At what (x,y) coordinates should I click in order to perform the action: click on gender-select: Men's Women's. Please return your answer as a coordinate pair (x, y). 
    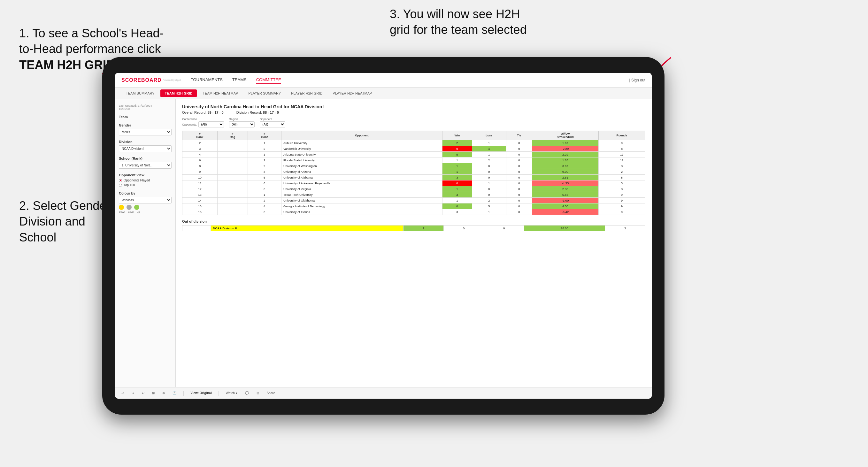
    Looking at the image, I should click on (145, 132).